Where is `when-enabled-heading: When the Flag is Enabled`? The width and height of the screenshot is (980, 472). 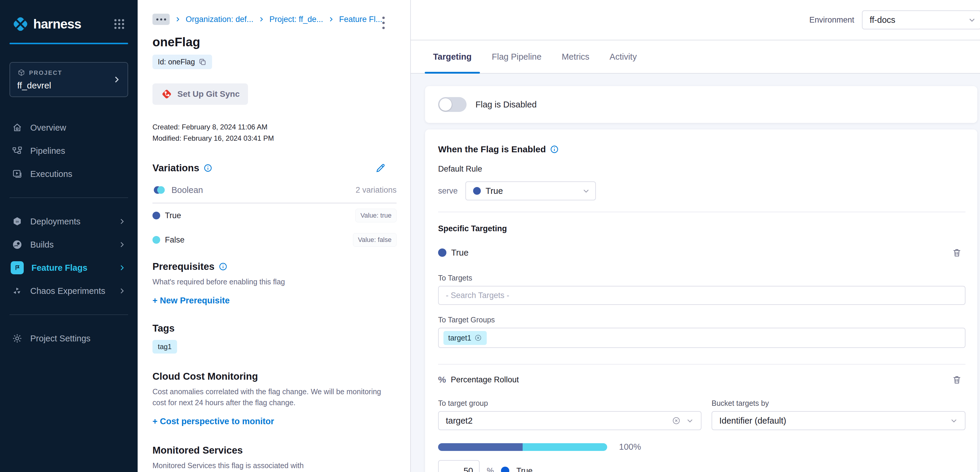 when-enabled-heading: When the Flag is Enabled is located at coordinates (492, 149).